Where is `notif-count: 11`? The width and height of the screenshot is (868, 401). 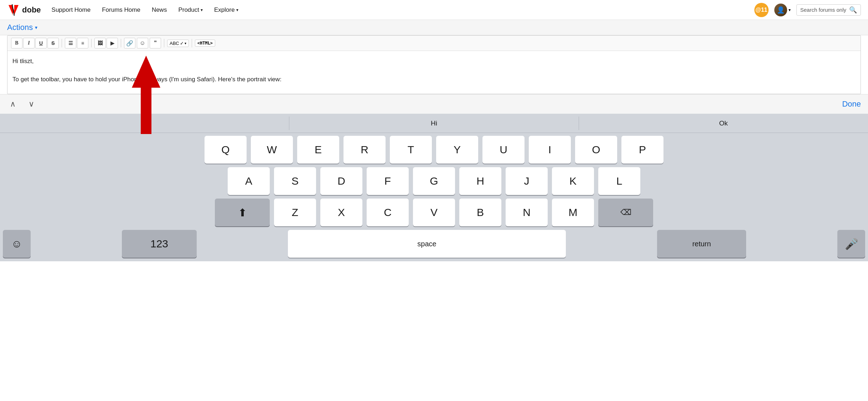
notif-count: 11 is located at coordinates (764, 10).